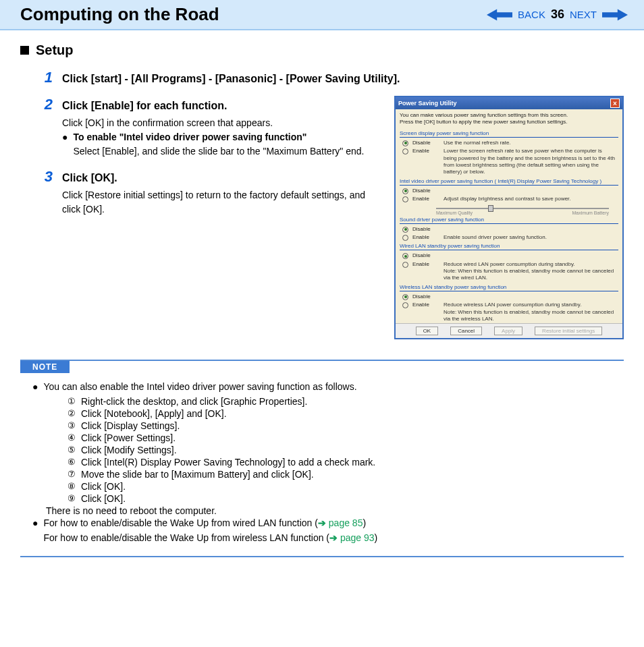  I want to click on slider: Maximum QualityMaximum Battery, so click(522, 212).